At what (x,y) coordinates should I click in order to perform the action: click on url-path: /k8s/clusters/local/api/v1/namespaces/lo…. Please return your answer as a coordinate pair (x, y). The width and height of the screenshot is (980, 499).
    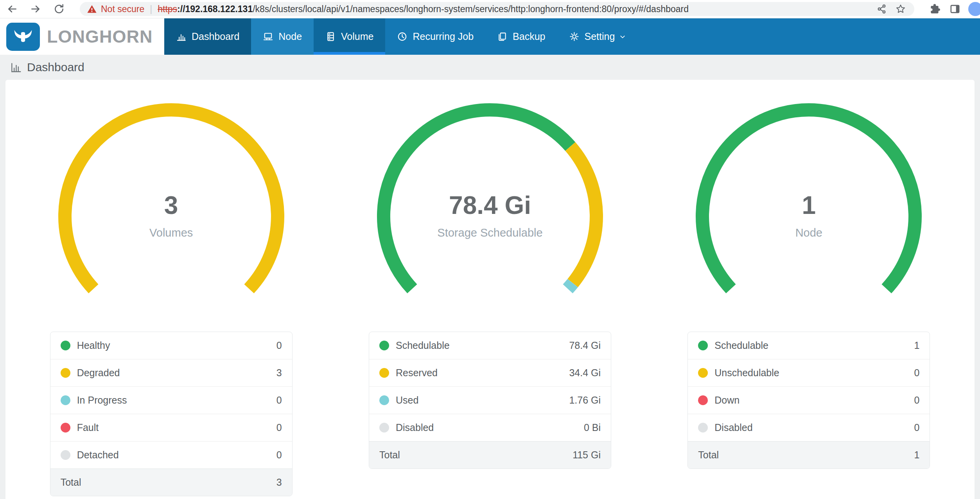
    Looking at the image, I should click on (471, 9).